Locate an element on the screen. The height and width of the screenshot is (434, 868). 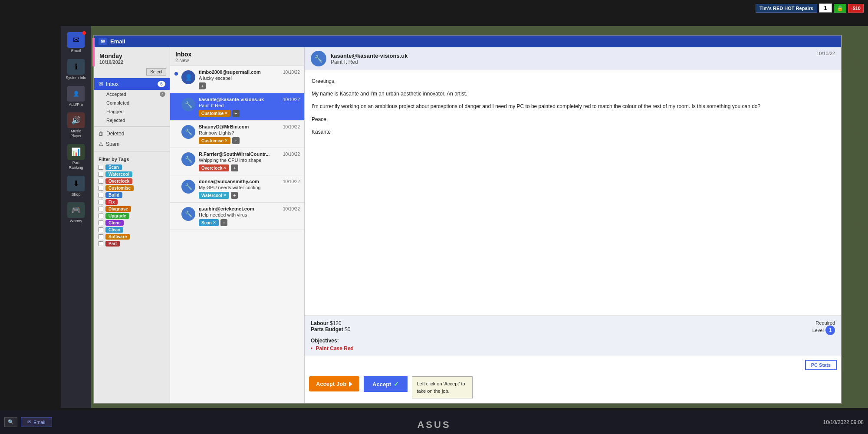
nav-divider is located at coordinates (132, 127).